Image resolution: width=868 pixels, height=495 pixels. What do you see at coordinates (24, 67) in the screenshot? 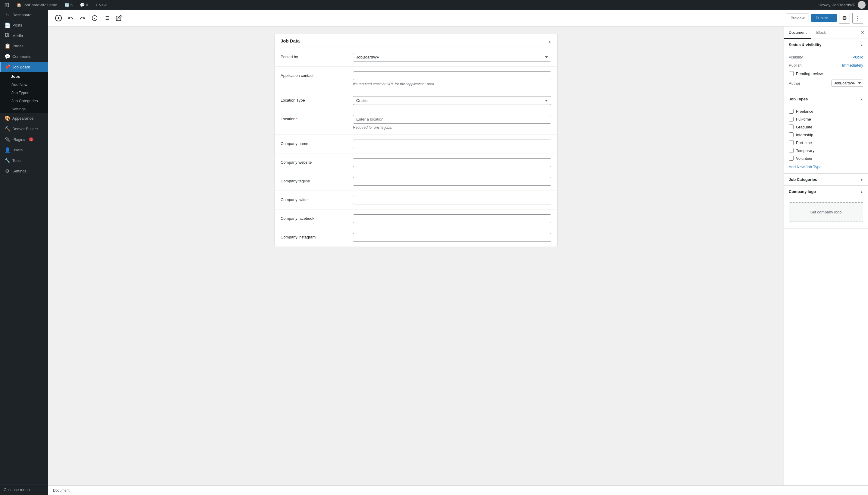
I see `sidebar-item-job-board: 📌 Job Board` at bounding box center [24, 67].